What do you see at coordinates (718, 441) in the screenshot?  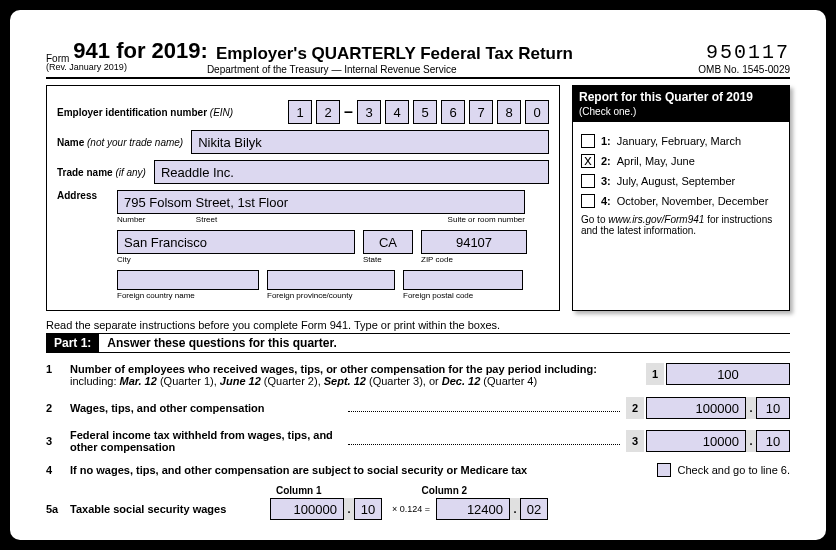 I see `line-3-value: 10000.10` at bounding box center [718, 441].